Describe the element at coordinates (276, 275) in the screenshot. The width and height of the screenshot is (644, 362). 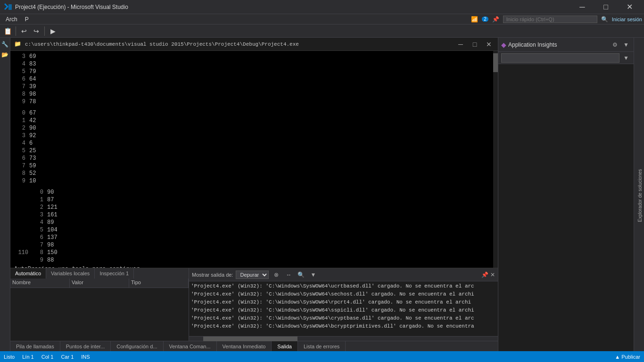
I see `output-clear-button: ⊗` at that location.